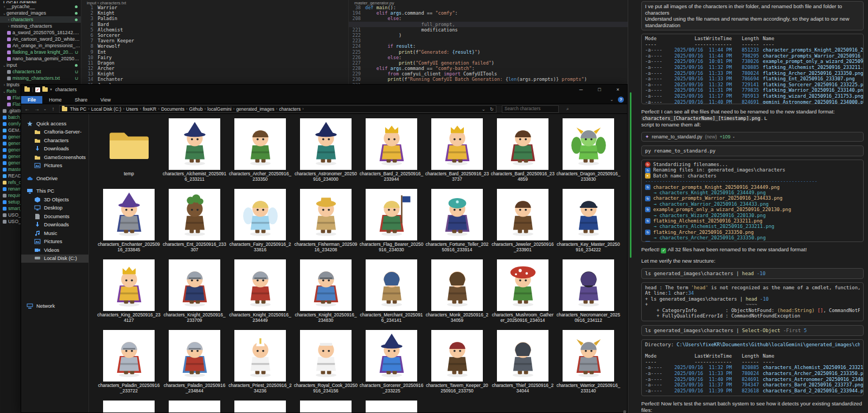 This screenshot has height=413, width=868. I want to click on tree-item: a_sword_20250705_181242.png, so click(40, 33).